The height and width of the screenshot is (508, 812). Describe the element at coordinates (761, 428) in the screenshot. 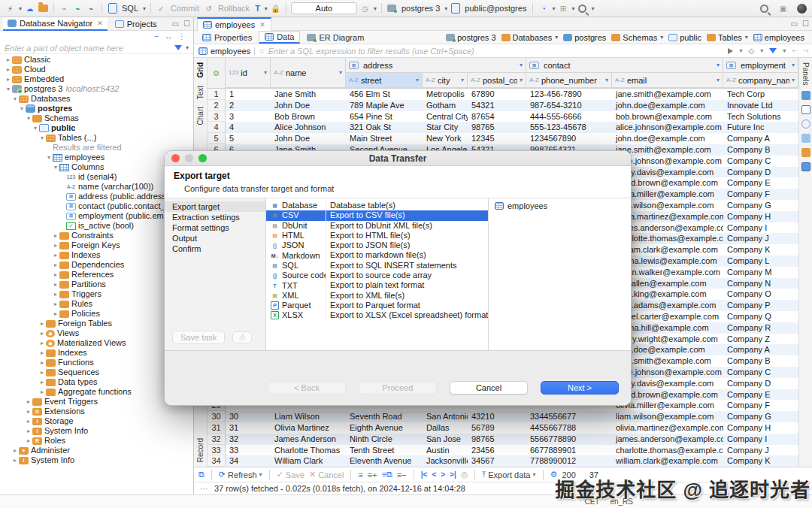

I see `cell-company-name: Company H` at that location.